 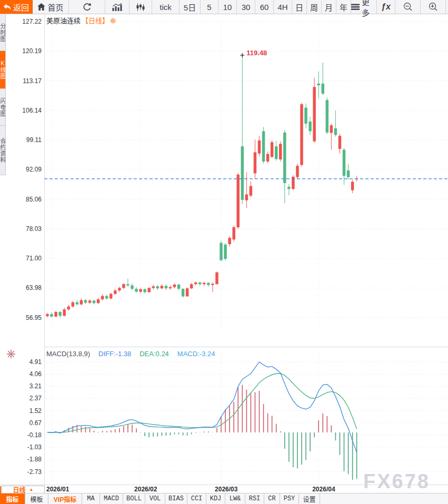 What do you see at coordinates (246, 7) in the screenshot?
I see `toolbar-button-interval-30: 30` at bounding box center [246, 7].